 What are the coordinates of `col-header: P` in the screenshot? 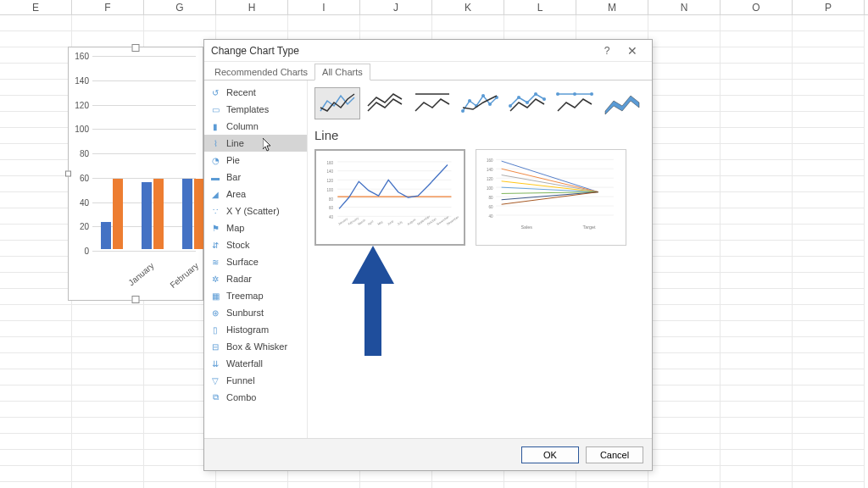 It's located at (829, 7).